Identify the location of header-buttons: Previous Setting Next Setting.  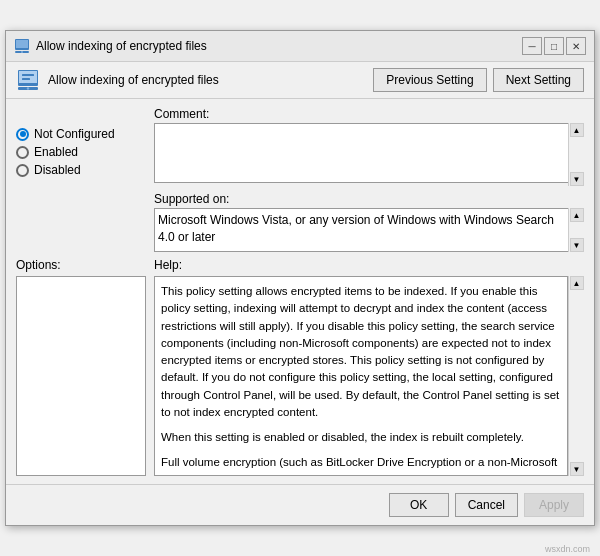
(478, 80).